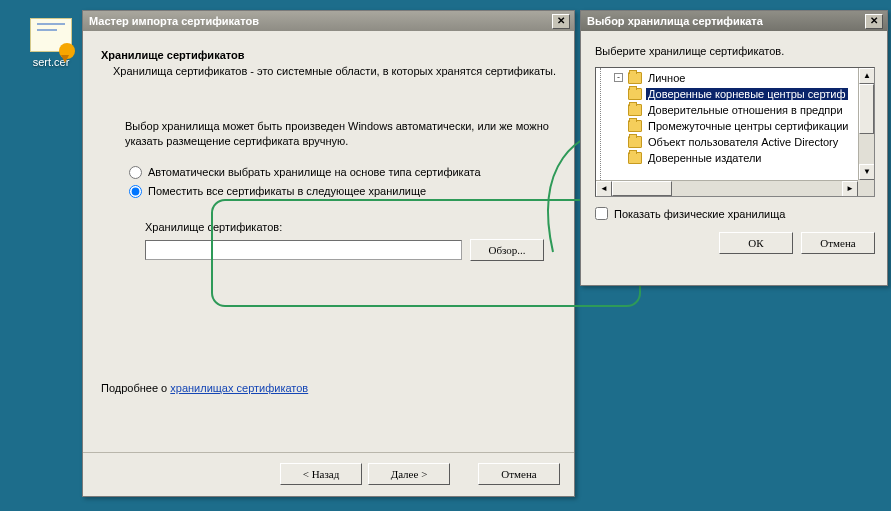 Image resolution: width=891 pixels, height=511 pixels. What do you see at coordinates (304, 250) in the screenshot?
I see `store-input` at bounding box center [304, 250].